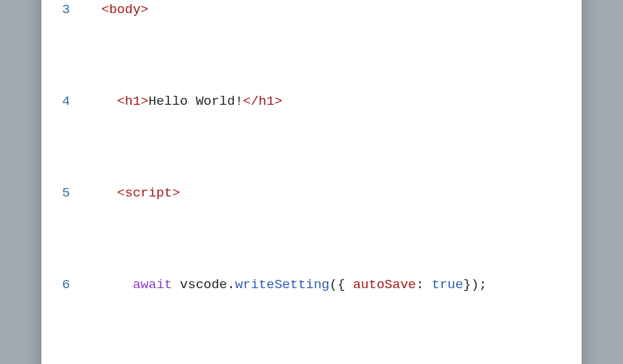 The image size is (623, 364). I want to click on line-content: <h1>Hello World!</h1>, so click(323, 102).